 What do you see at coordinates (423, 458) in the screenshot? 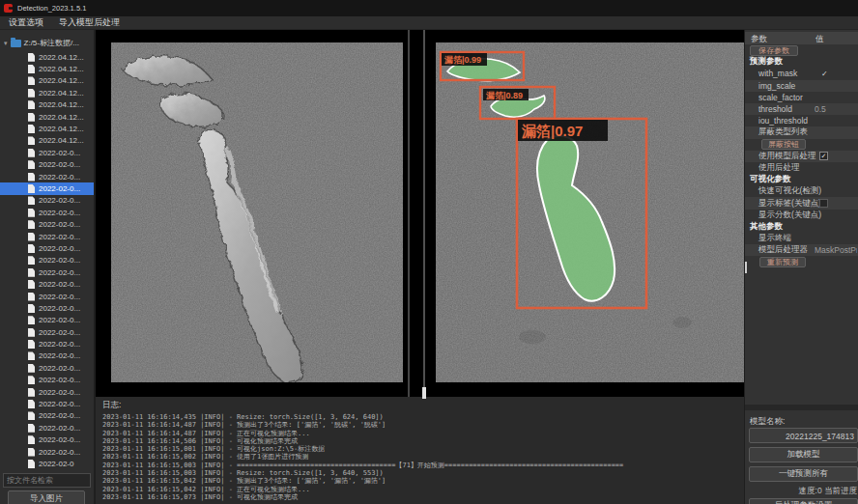
I see `log-lines: 2023-01-11 16:16:14,435 |INFO| - Resize:…` at bounding box center [423, 458].